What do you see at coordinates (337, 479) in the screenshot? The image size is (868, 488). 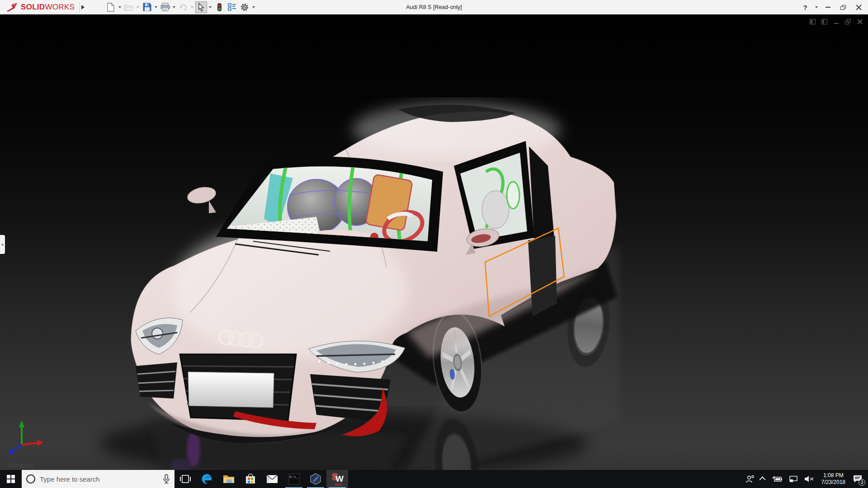 I see `solidworks-taskbar-button: S W 2017` at bounding box center [337, 479].